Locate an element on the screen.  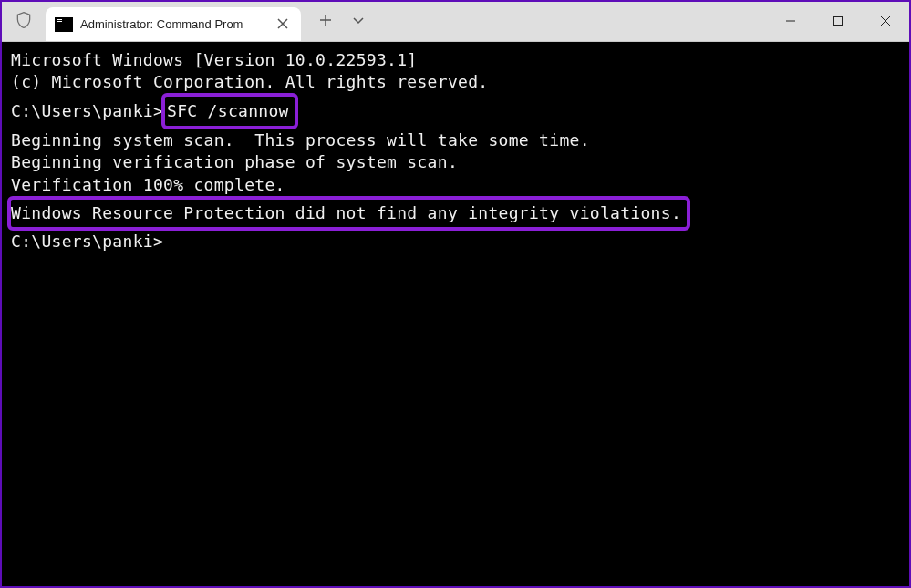
tab-controls is located at coordinates (337, 22).